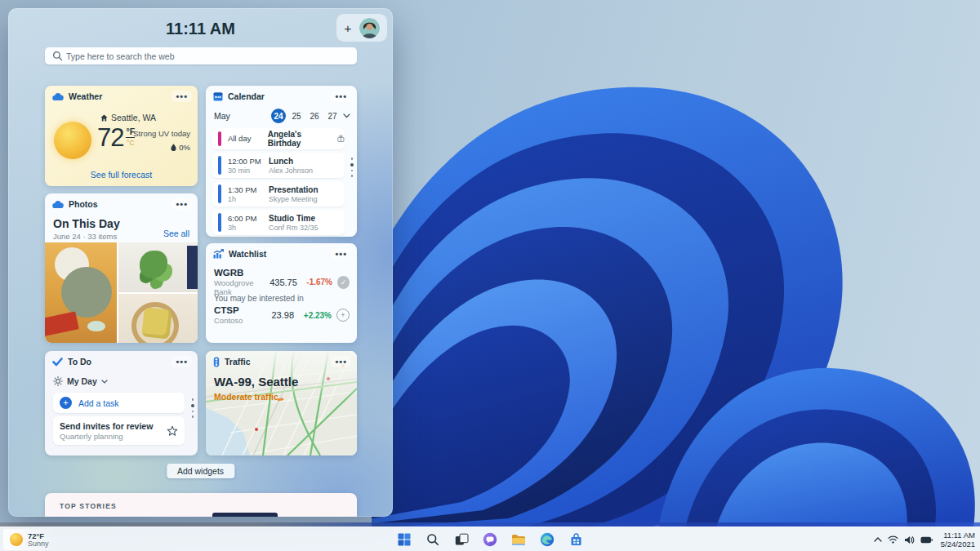 The height and width of the screenshot is (551, 980). Describe the element at coordinates (247, 397) in the screenshot. I see `traffic-status: Moderate traffic` at that location.